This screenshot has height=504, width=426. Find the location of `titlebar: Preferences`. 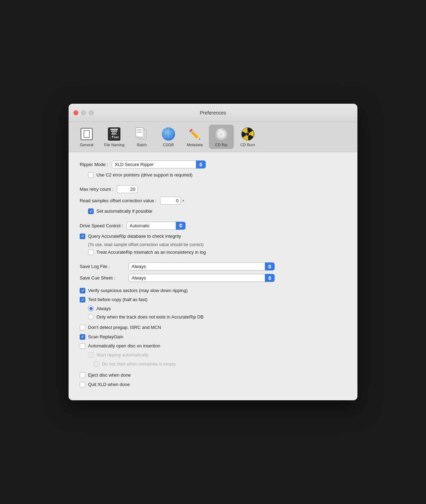

titlebar: Preferences is located at coordinates (213, 113).